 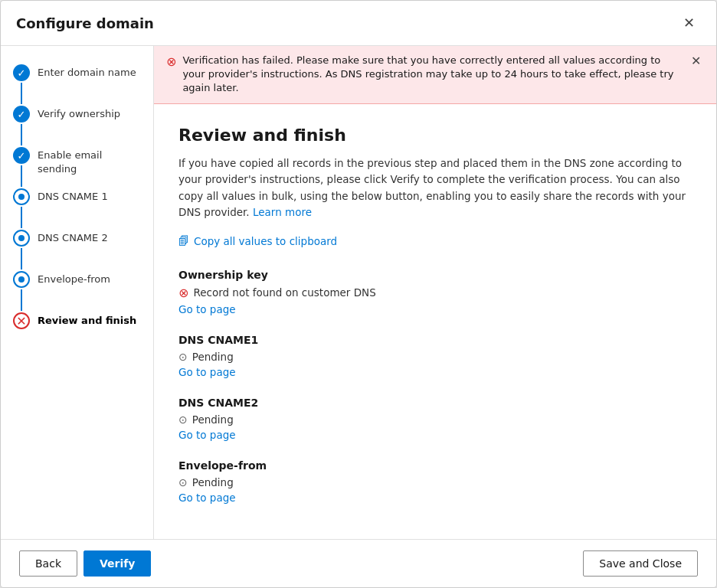 I want to click on step-icon-enable-email: ✓, so click(x=21, y=155).